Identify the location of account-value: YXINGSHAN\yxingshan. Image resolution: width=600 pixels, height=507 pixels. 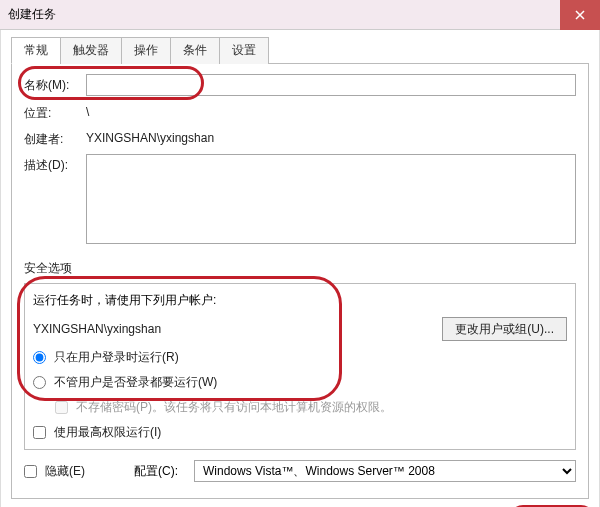
(238, 329).